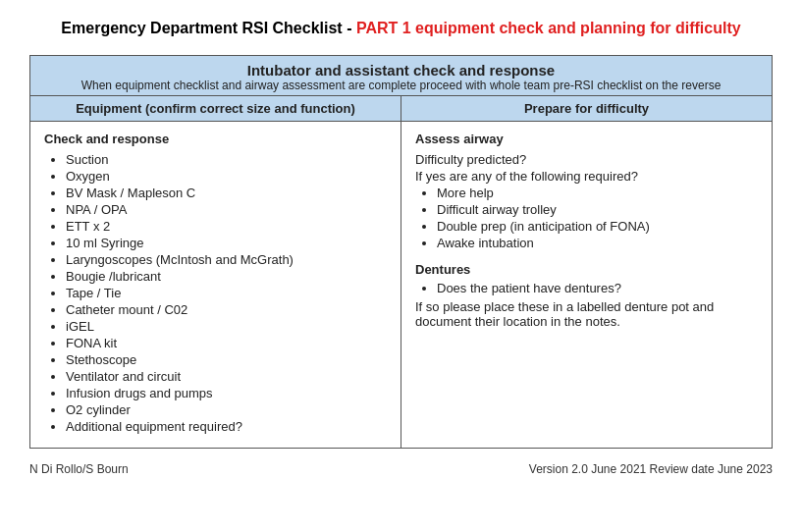  What do you see at coordinates (226, 243) in the screenshot?
I see `list-item: 10 ml Syringe` at bounding box center [226, 243].